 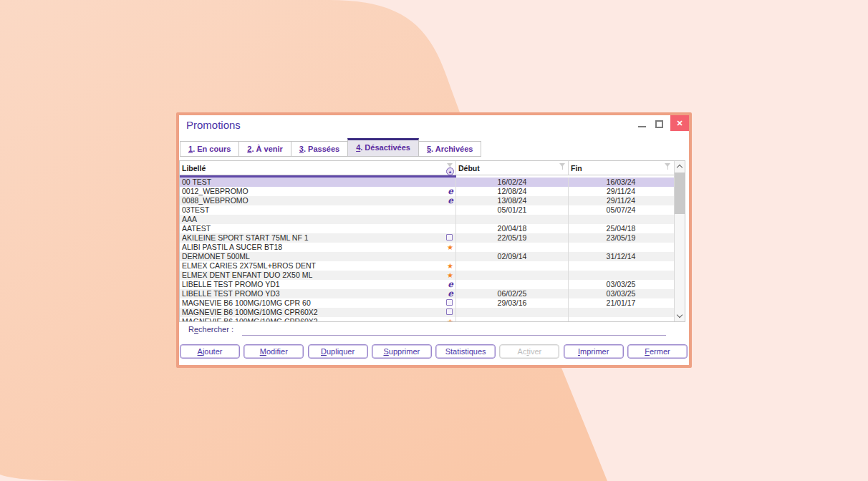 I want to click on table-row: 0012_WEBPROMOe12/08/2429/11/24, so click(x=427, y=192).